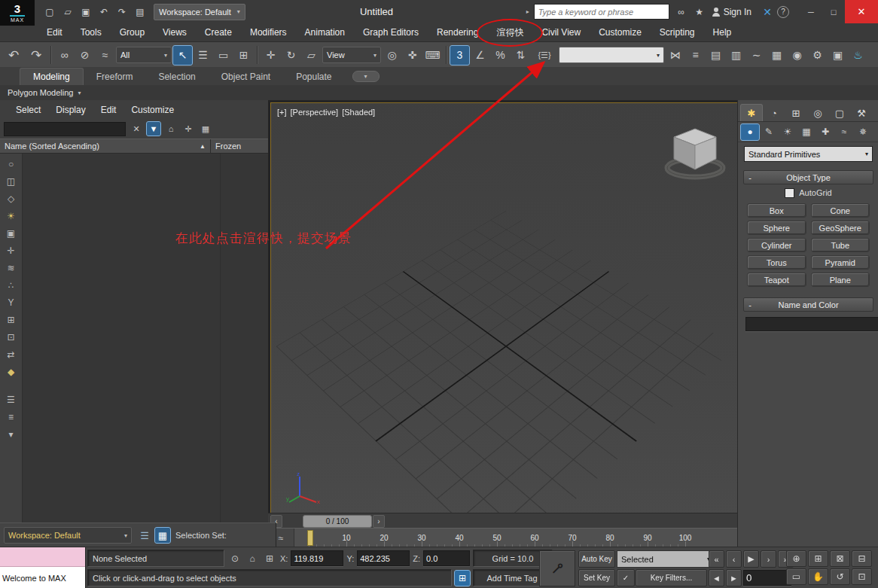 The height and width of the screenshot is (588, 878). Describe the element at coordinates (71, 110) in the screenshot. I see `explorer-menu-item: Display` at that location.